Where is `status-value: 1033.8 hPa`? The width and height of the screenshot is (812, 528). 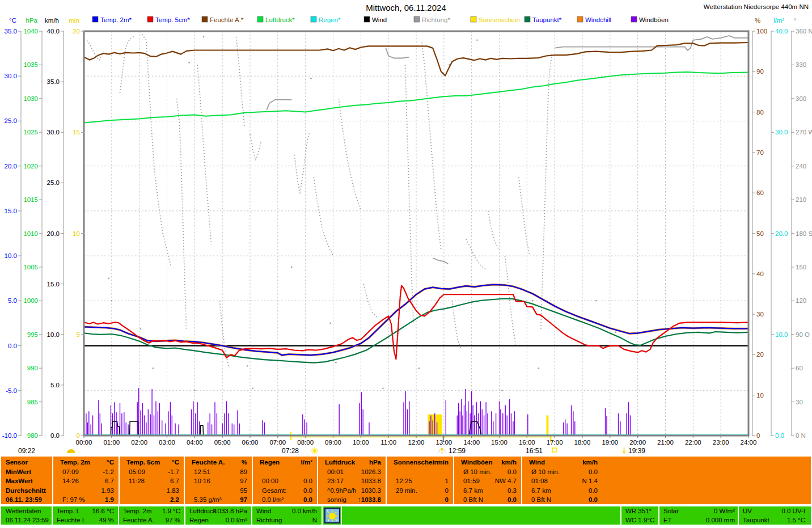 status-value: 1033.8 hPa is located at coordinates (217, 512).